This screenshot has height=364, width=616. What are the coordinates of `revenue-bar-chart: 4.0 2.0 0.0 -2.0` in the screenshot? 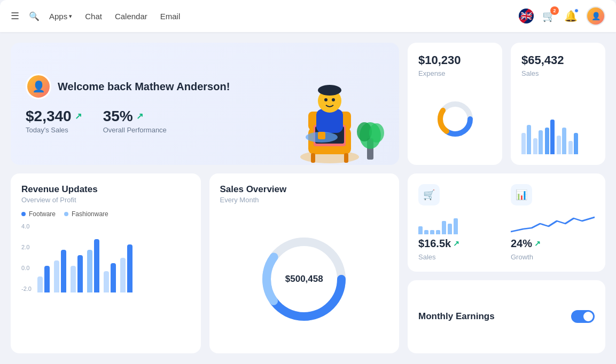 It's located at (106, 258).